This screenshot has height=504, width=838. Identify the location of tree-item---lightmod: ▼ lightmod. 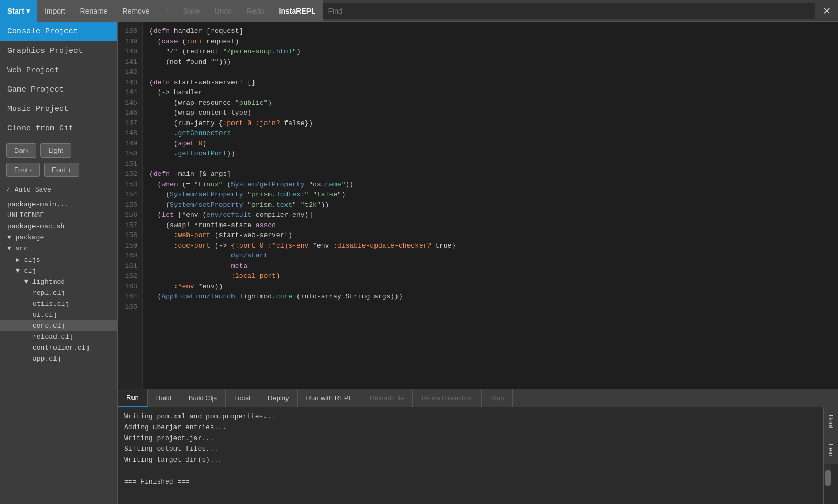
(59, 282).